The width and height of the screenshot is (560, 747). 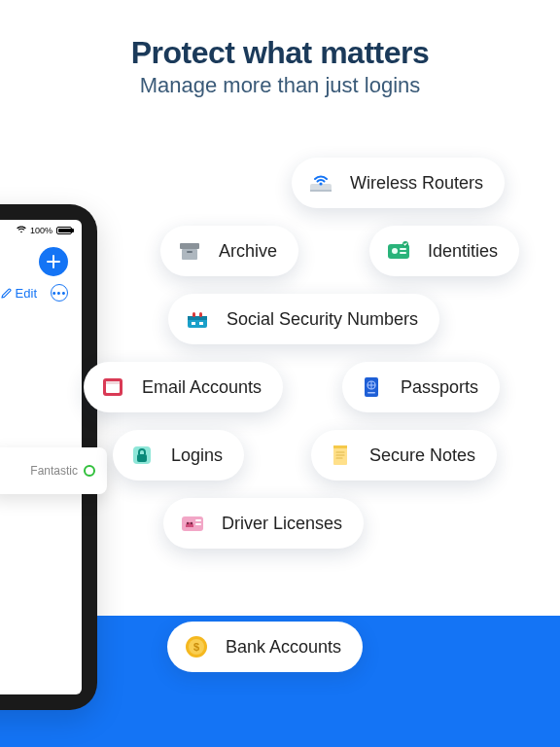 What do you see at coordinates (340, 455) in the screenshot?
I see `note-icon` at bounding box center [340, 455].